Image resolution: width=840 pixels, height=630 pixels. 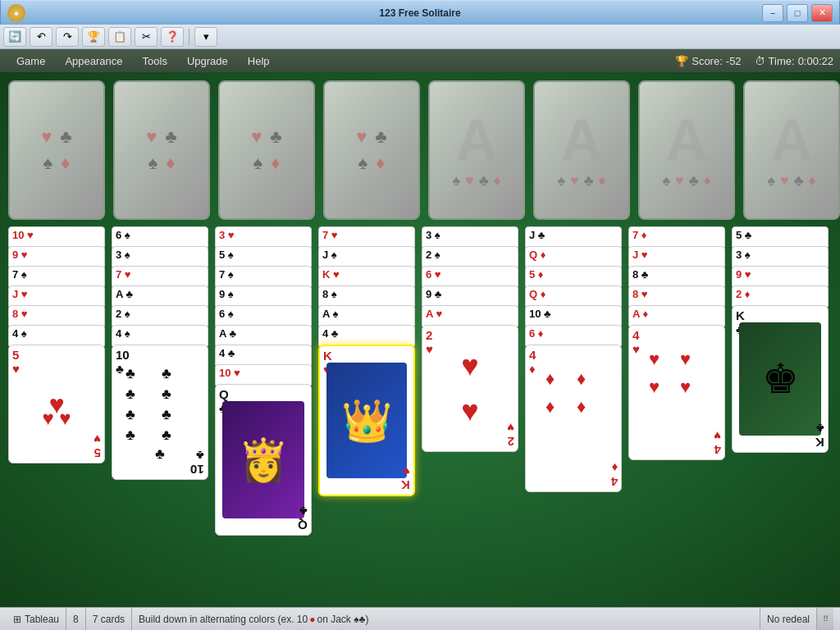 I want to click on time-value: 0:00:22, so click(x=815, y=61).